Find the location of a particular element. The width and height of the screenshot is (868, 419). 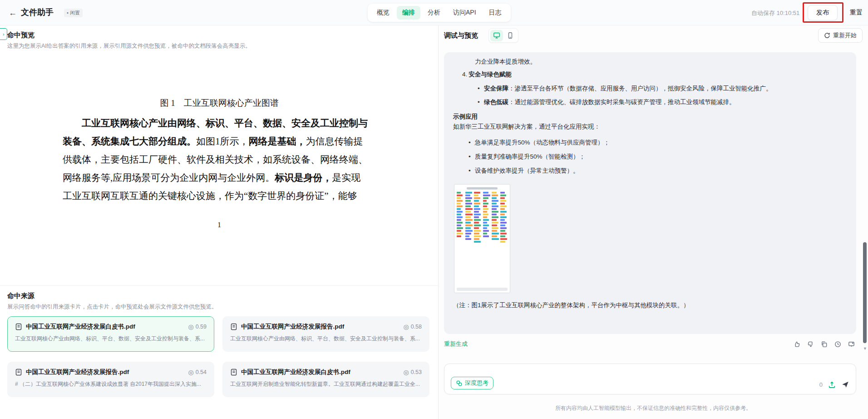

restart-label: 重新开始 is located at coordinates (845, 35).